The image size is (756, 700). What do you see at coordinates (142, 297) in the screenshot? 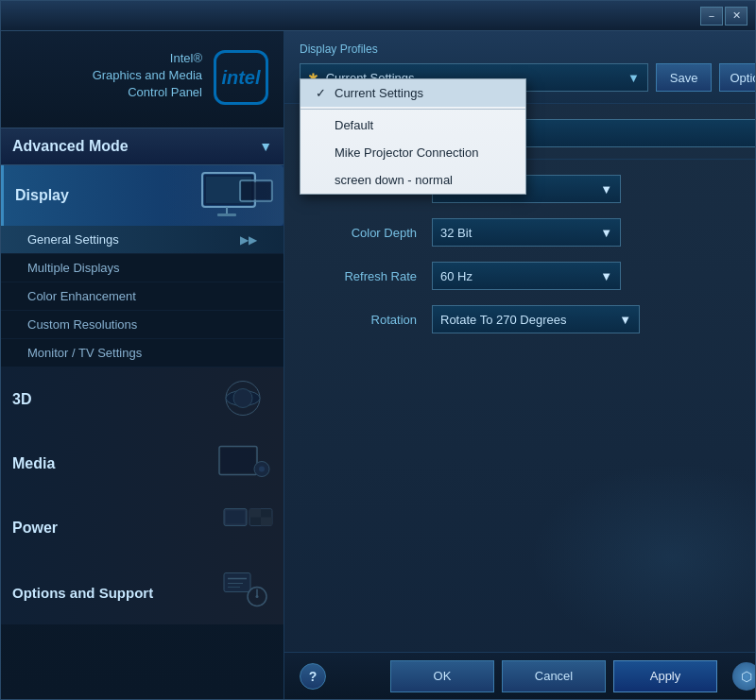
I see `nav-sub-item-color-enhancement: Color Enhancement` at bounding box center [142, 297].